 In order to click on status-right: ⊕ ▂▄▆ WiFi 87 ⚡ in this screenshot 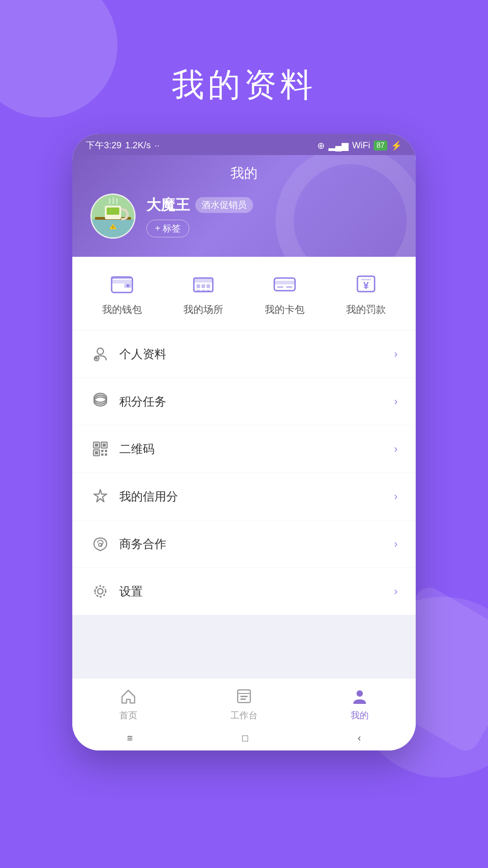, I will do `click(360, 146)`.